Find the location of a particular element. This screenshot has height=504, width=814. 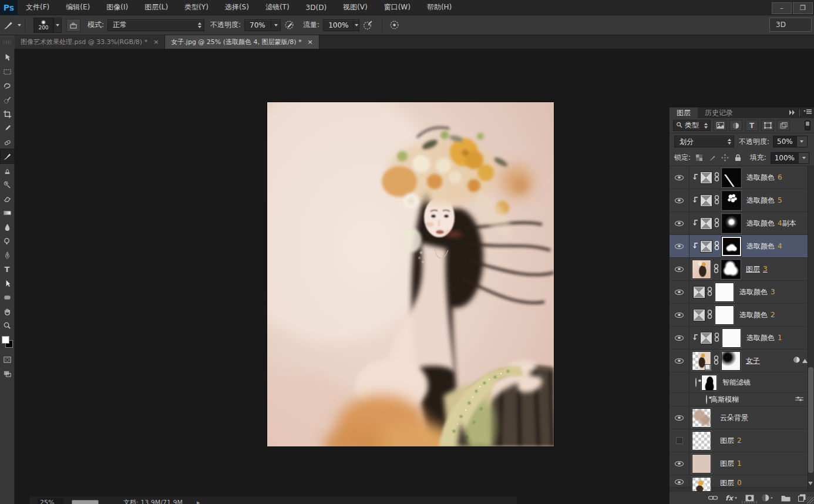

lock-transparency-icon is located at coordinates (699, 157).